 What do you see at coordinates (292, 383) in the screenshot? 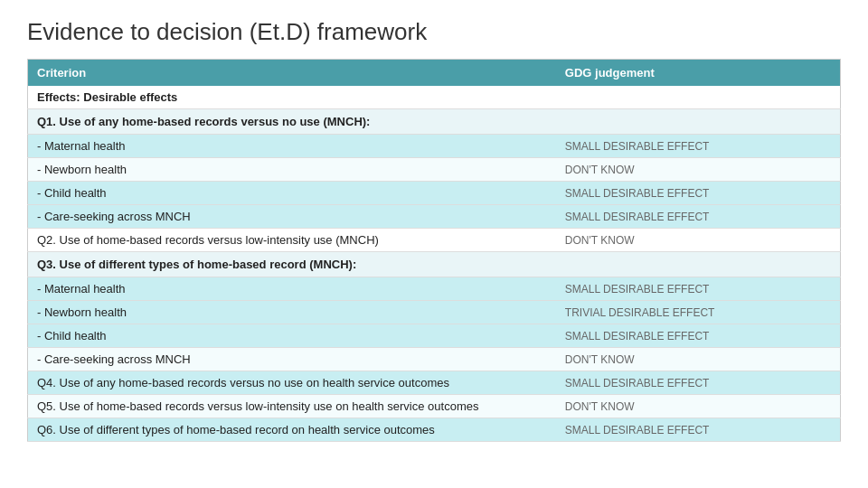
I see `criterion-cell: Q4. Use of any home-based records versus…` at bounding box center [292, 383].